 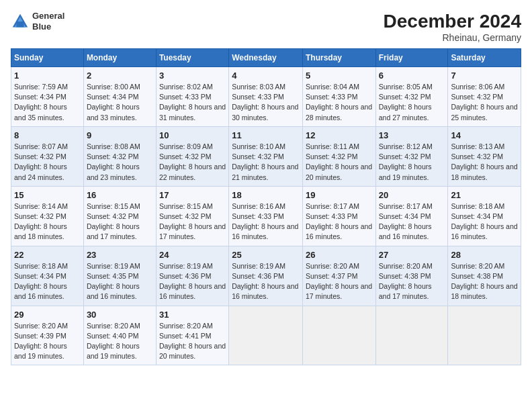 I want to click on table-row: 2 Sunrise: 8:00 AM Sunset: 4:34 PM Dayli…, so click(x=120, y=97).